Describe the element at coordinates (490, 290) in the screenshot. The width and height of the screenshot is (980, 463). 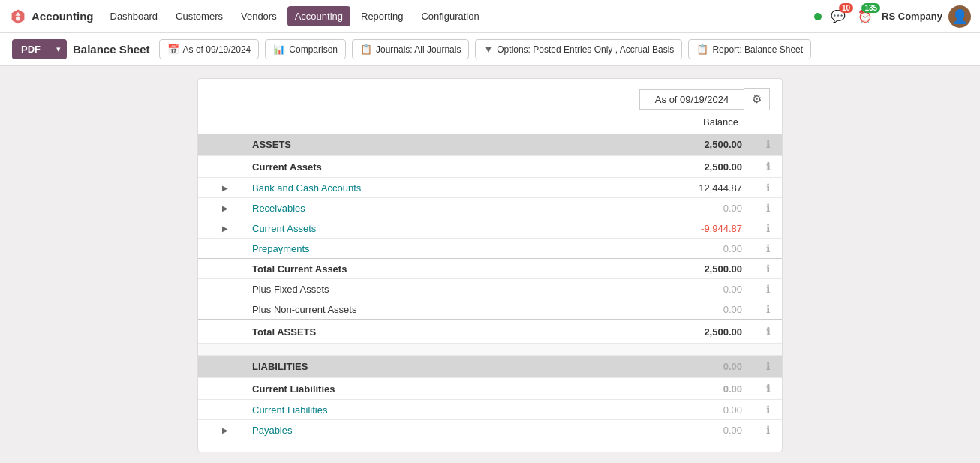
I see `plus-fixed-assets-row: Plus Fixed Assets 0.00 ℹ` at that location.